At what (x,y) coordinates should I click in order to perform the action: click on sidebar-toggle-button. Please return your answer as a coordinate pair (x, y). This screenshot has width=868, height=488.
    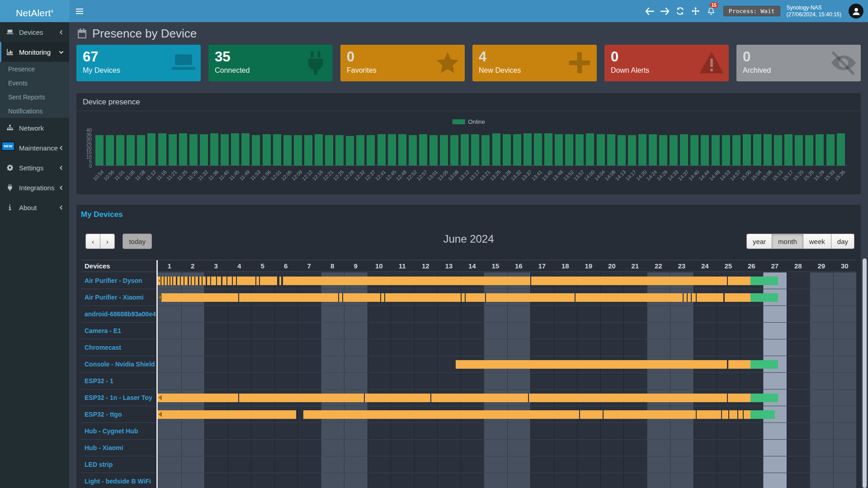
    Looking at the image, I should click on (80, 11).